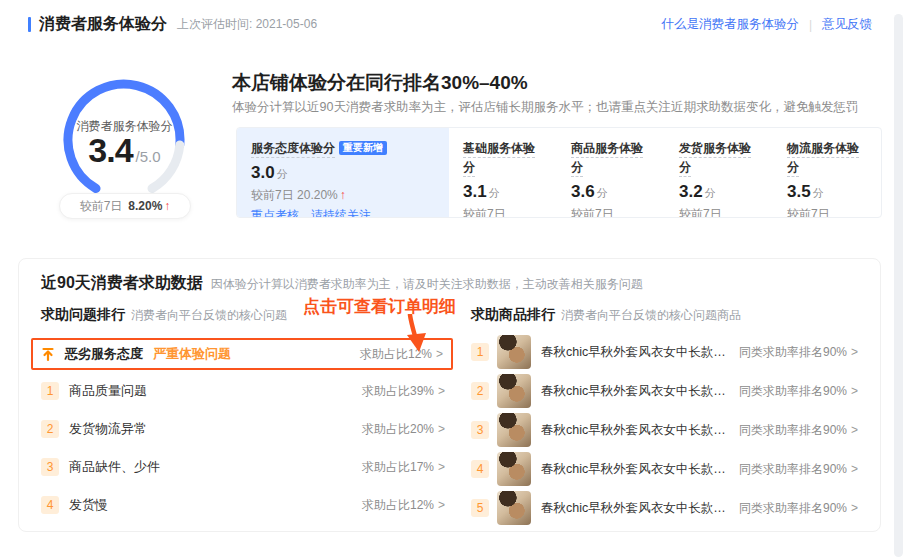  I want to click on help-ratio: 求助占比17%, so click(398, 468).